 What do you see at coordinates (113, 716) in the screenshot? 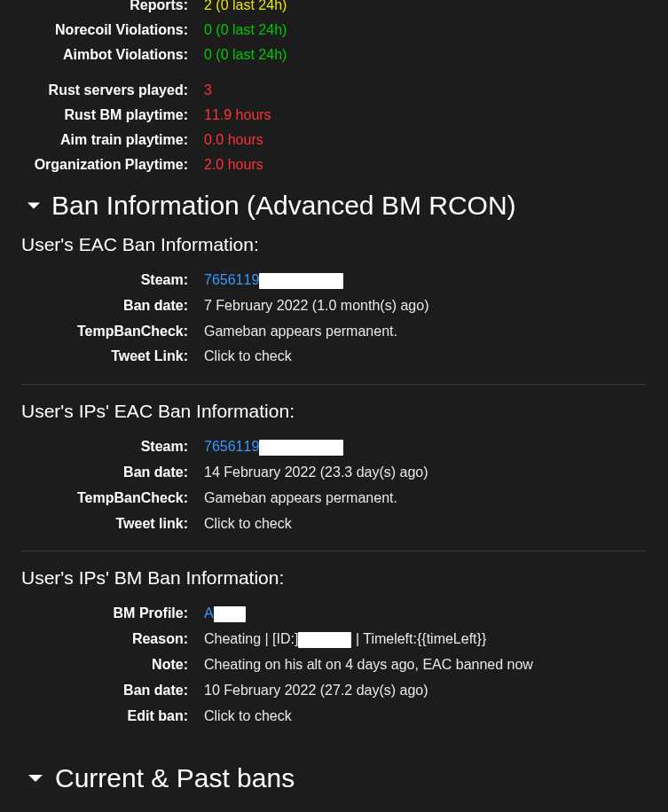
I see `info-label: Edit ban:` at bounding box center [113, 716].